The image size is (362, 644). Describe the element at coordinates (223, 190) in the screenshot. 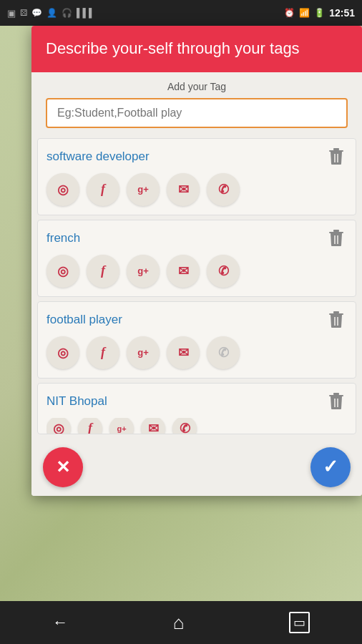

I see `phone-btn-software-developer: ✆` at that location.